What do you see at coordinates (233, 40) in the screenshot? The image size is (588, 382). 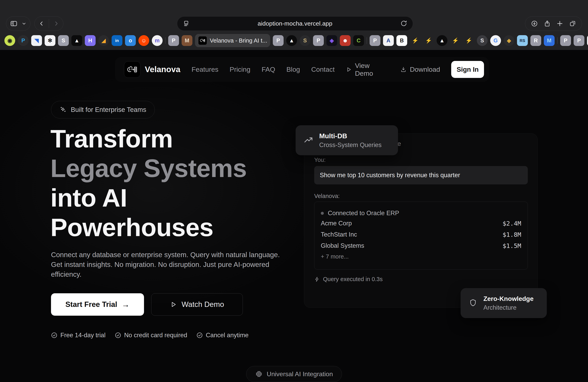 I see `active-tab: Velanova - Bring AI t...` at bounding box center [233, 40].